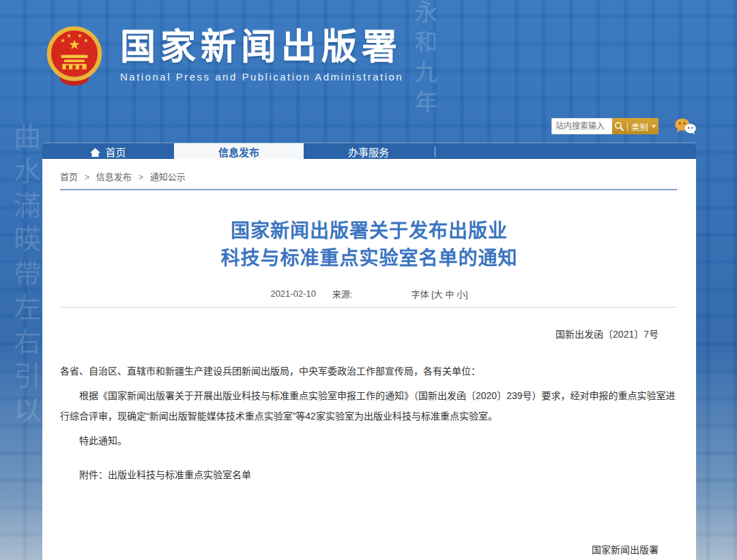 The width and height of the screenshot is (737, 560). I want to click on nav-item-label: 办事服务, so click(369, 151).